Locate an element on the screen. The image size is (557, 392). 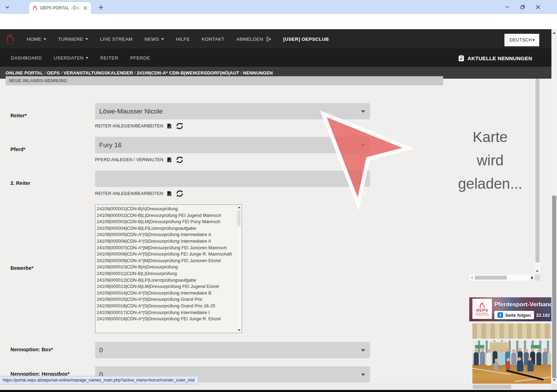
facebook-follow-button: f Seite folgen is located at coordinates (514, 315).